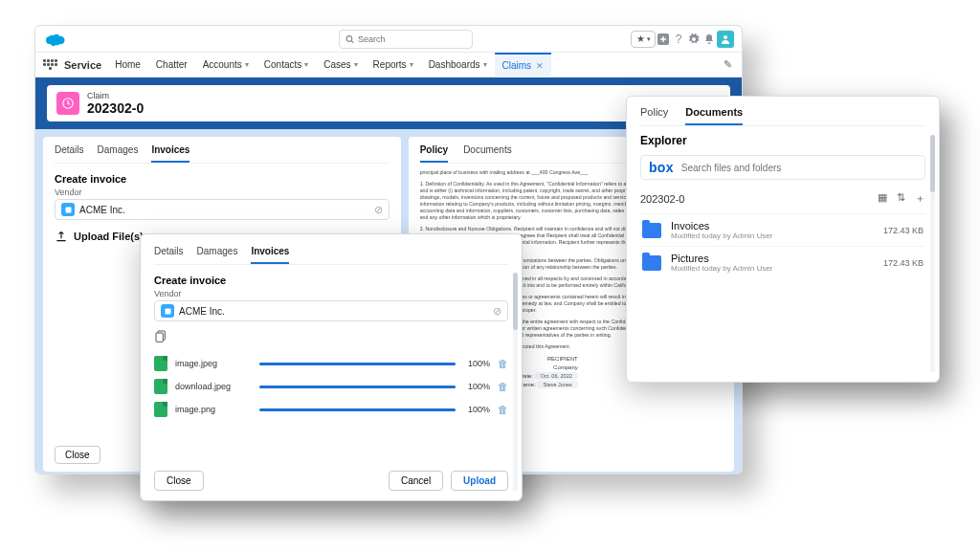 This screenshot has height=551, width=980. What do you see at coordinates (213, 386) in the screenshot?
I see `file-name: download.jpeg` at bounding box center [213, 386].